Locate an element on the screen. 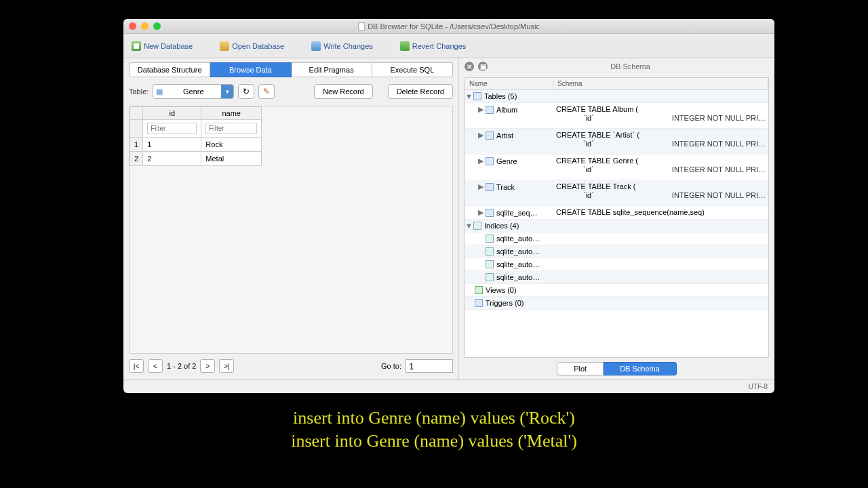  encoding-label: UTF-8 is located at coordinates (758, 386).